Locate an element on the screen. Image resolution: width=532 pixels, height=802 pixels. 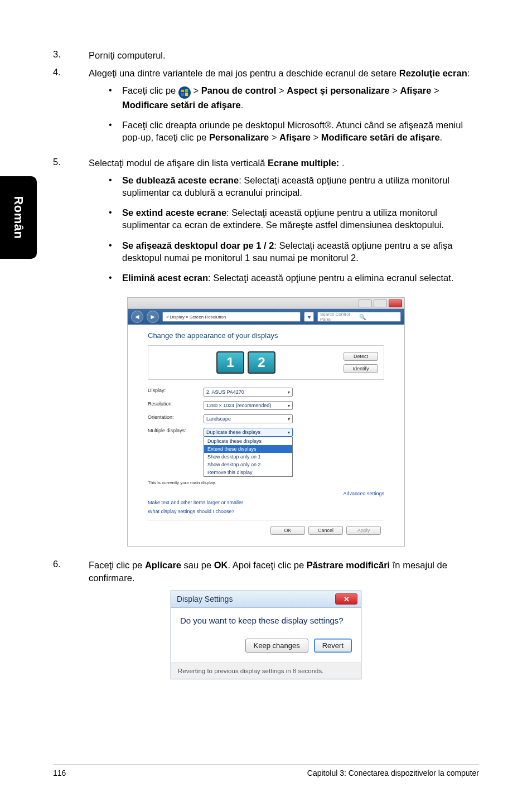
side-language-label: Român is located at coordinates (18, 218).